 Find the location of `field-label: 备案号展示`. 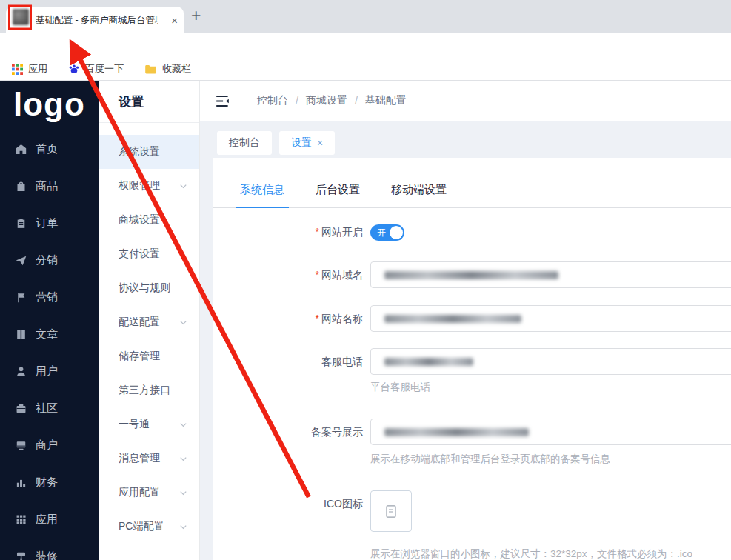

field-label: 备案号展示 is located at coordinates (337, 432).